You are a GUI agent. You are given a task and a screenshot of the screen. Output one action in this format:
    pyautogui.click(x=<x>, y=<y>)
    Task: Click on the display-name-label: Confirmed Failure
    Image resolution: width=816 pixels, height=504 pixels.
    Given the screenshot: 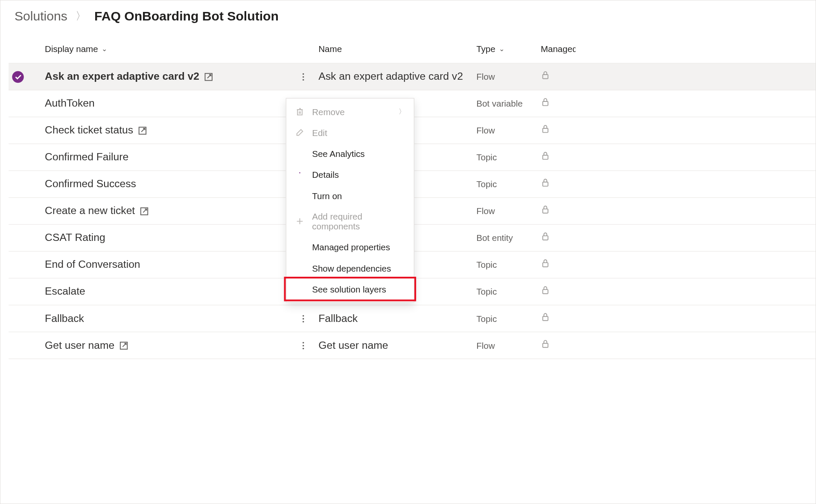 What is the action you would take?
    pyautogui.click(x=87, y=157)
    